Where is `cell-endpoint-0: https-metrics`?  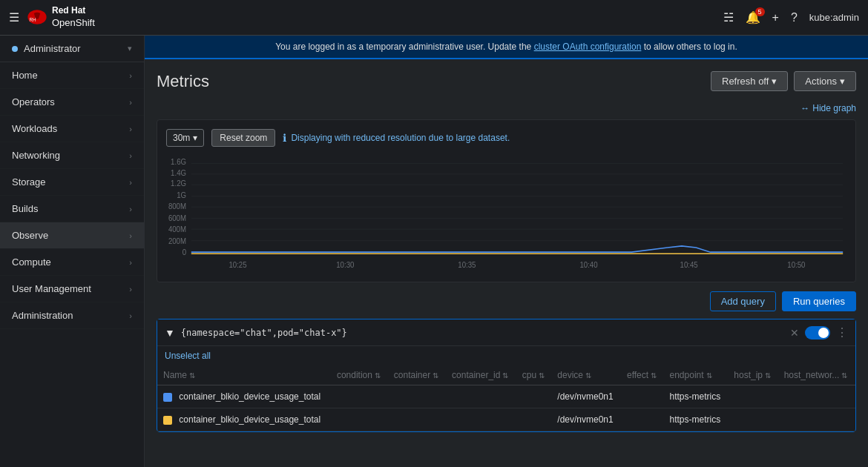 cell-endpoint-0: https-metrics is located at coordinates (696, 397).